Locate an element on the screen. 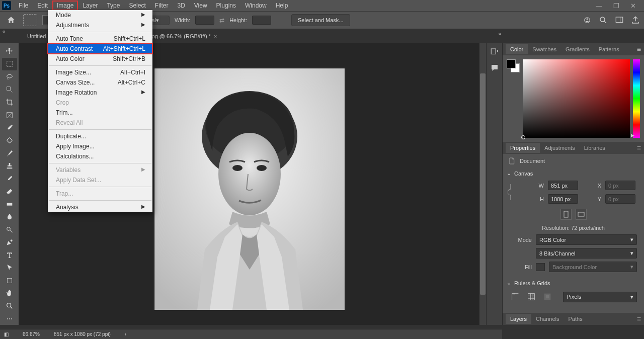  dd-apply-image: Apply Image... is located at coordinates (100, 146).